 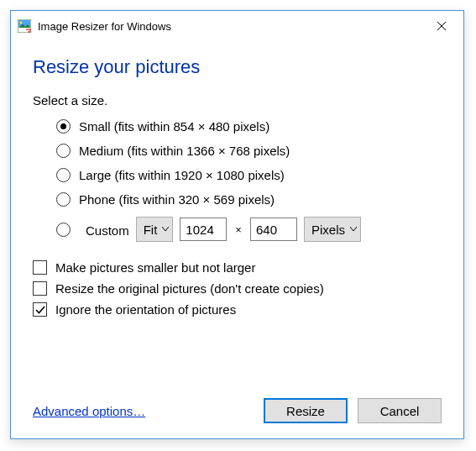 What do you see at coordinates (237, 309) in the screenshot?
I see `option-ignore-orientation: Ignore the orientation of pictures` at bounding box center [237, 309].